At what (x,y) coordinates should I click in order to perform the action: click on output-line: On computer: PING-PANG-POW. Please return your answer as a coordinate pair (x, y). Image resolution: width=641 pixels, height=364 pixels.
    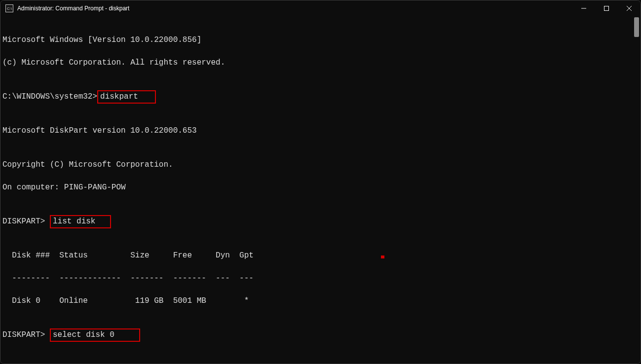
    Looking at the image, I should click on (322, 187).